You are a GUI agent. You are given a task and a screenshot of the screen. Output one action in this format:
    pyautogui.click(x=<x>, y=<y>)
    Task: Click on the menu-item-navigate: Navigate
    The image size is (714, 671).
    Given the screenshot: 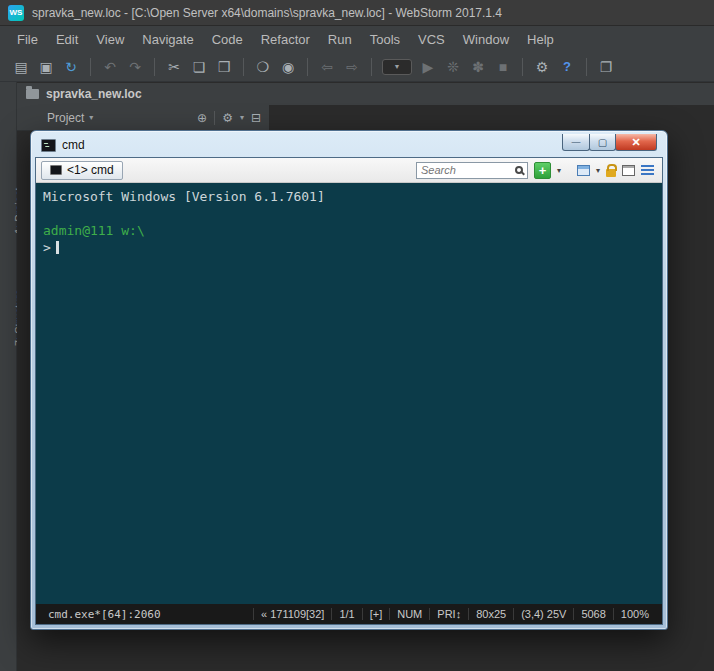 What is the action you would take?
    pyautogui.click(x=168, y=40)
    